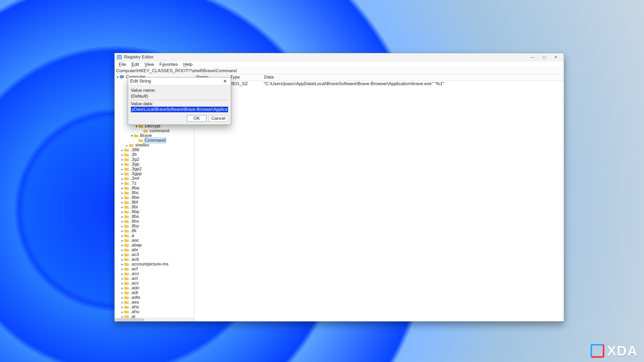 This screenshot has height=362, width=644. I want to click on tree-node--abap: ▸.abap, so click(154, 245).